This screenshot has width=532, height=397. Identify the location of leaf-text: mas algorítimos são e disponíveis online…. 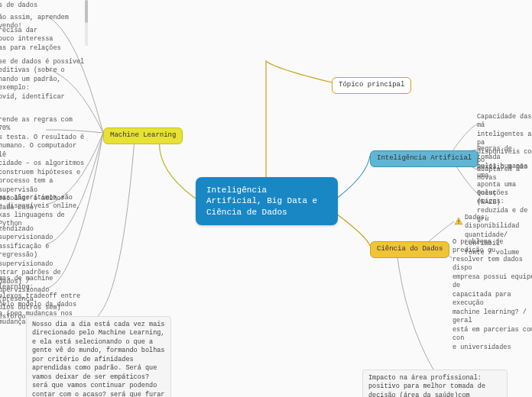
(43, 211).